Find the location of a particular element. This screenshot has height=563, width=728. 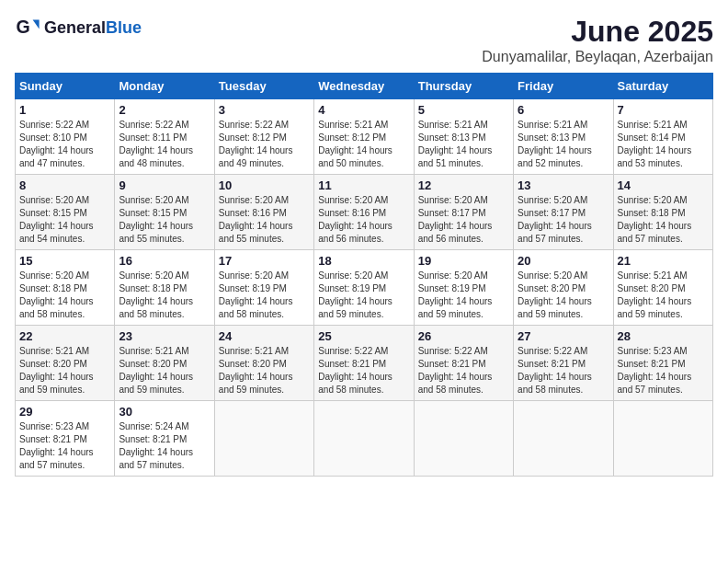

day-info: Sunrise: 5:21 AM Sunset: 8:12 PM Dayligh… is located at coordinates (364, 144).